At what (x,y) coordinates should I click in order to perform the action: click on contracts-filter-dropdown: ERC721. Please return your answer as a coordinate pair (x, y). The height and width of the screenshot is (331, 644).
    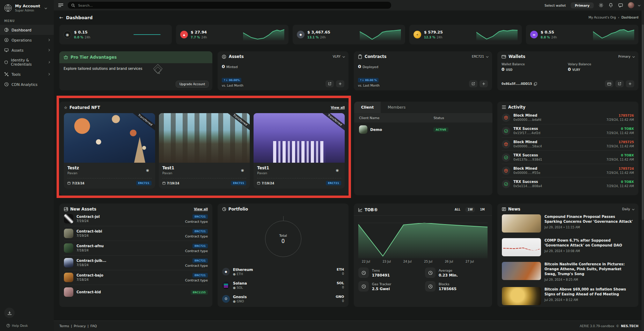
    Looking at the image, I should click on (480, 57).